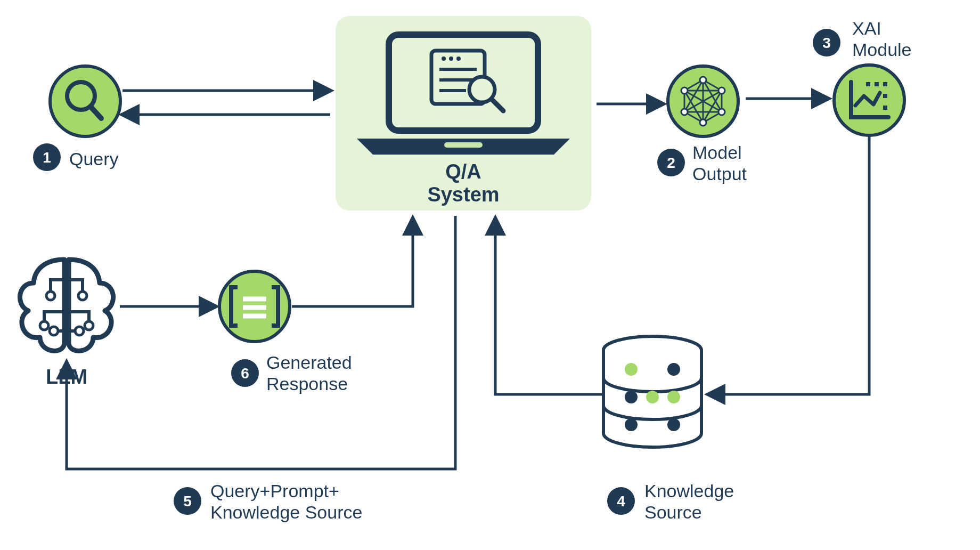 The width and height of the screenshot is (980, 550). I want to click on gen-label-line2: Response, so click(307, 384).